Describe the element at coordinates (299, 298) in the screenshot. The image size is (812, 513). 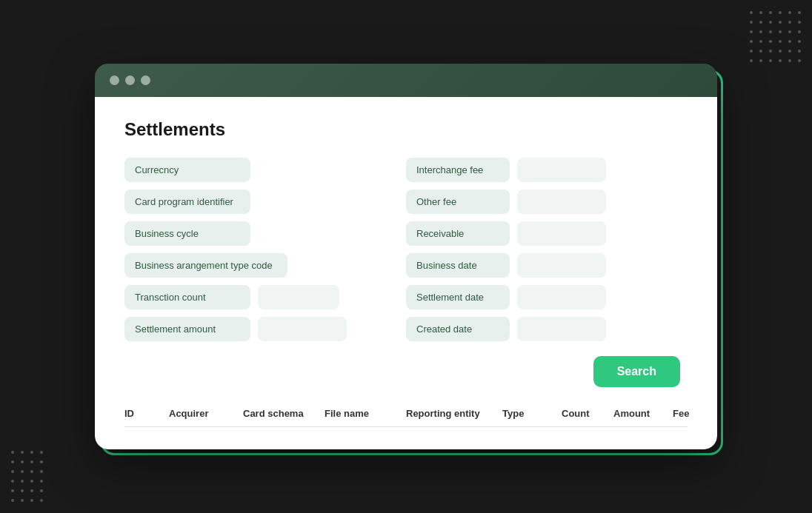
I see `transaction-count-input` at that location.